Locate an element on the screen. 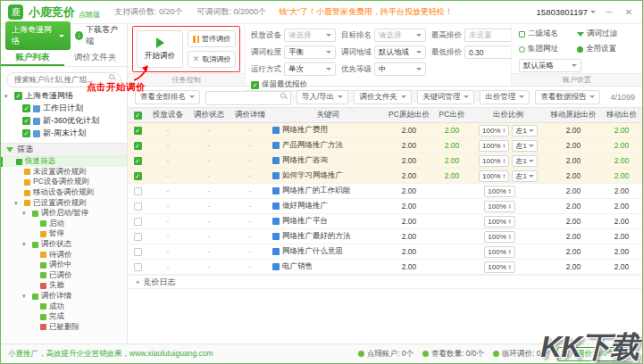  table-row: - - - 网络推广咨询 2.00 2.00 100%▲▼ 左1 2.00 2.… is located at coordinates (385, 161).